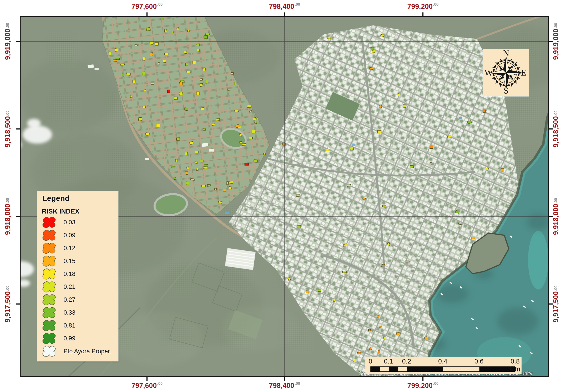 The image size is (564, 392). Describe the element at coordinates (78, 287) in the screenshot. I see `legend-rows: 0.030.090.120.150.180.210.270.330.810.99…` at that location.